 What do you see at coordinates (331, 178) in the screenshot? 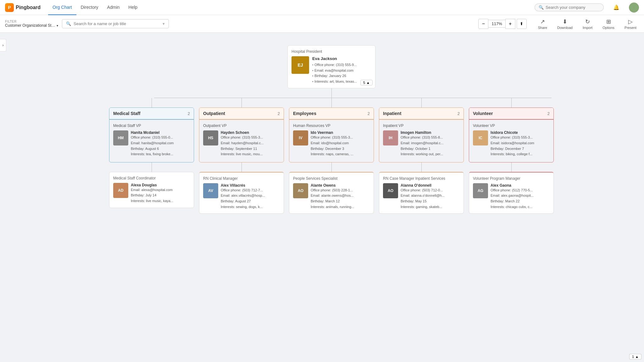
I see `emp-child-title: People Services Specialist` at bounding box center [331, 178].